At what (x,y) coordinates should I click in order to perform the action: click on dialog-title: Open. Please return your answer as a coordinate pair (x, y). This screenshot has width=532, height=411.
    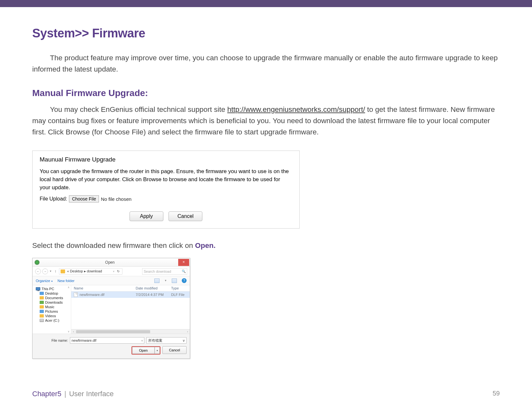
    Looking at the image, I should click on (110, 262).